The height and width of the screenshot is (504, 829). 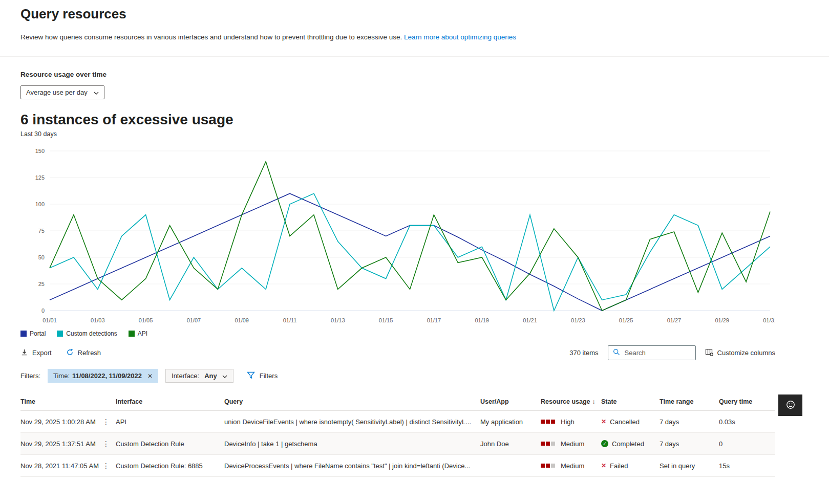 I want to click on filters-label: Filters:, so click(x=31, y=376).